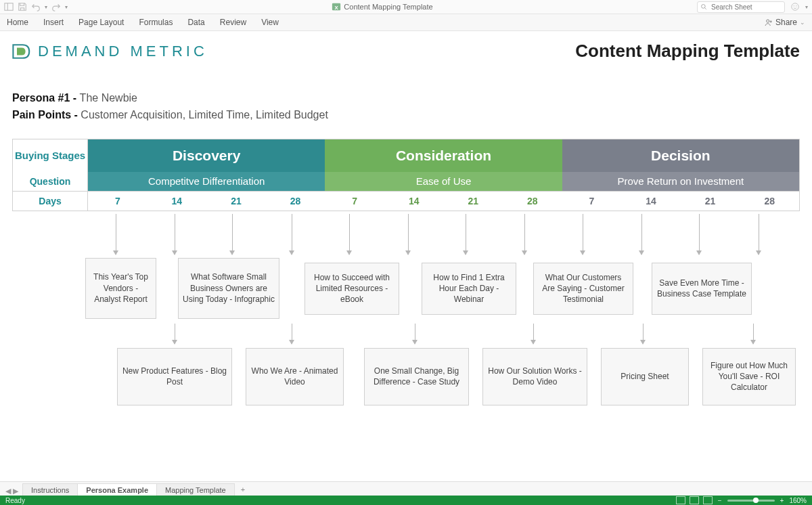  What do you see at coordinates (143, 22) in the screenshot?
I see `ribbon-tabs: Home Insert Page Layout Formulas Data Re…` at bounding box center [143, 22].